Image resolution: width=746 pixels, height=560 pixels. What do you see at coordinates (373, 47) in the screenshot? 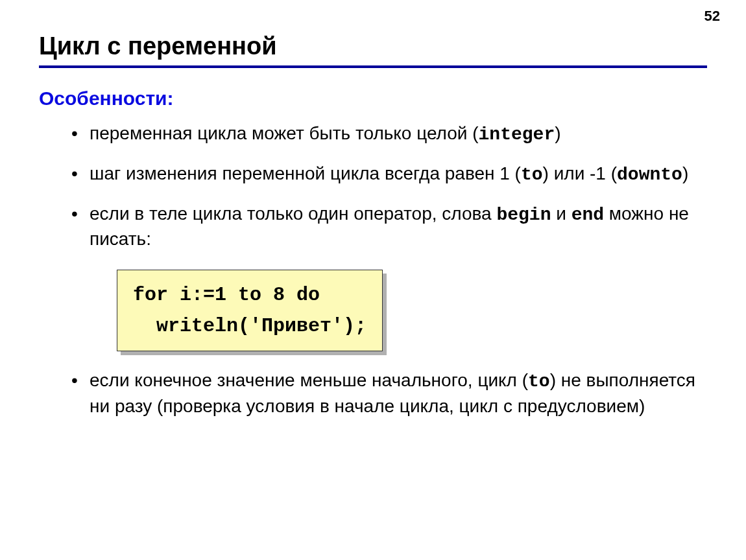
I see `slide-title: Цикл с переменной` at bounding box center [373, 47].